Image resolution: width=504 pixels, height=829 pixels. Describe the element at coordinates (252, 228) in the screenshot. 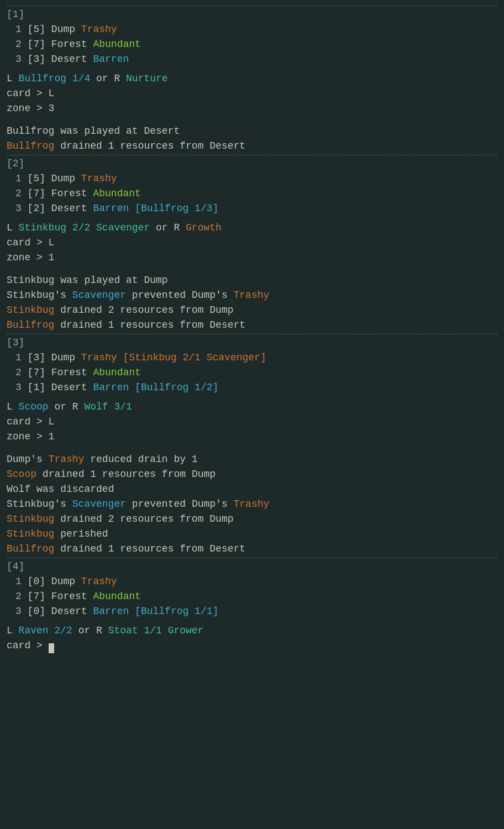

I see `choice-line: L Stinkbug 2/2 Scavenger or R Growth` at that location.